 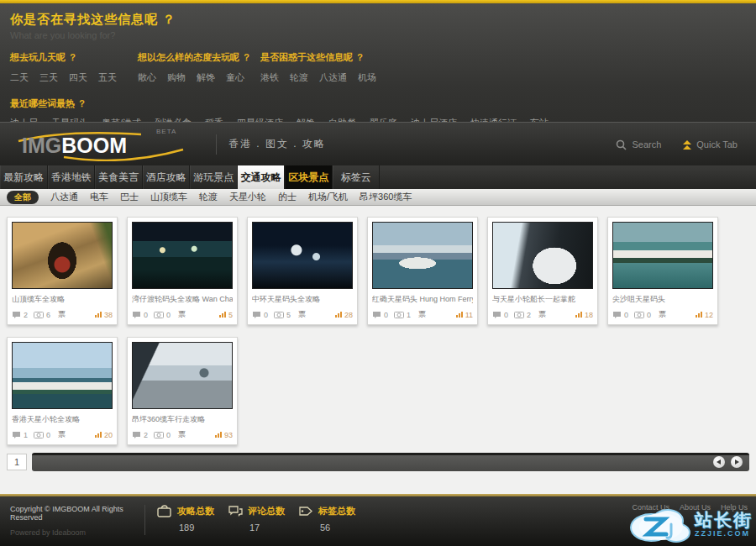 What do you see at coordinates (72, 177) in the screenshot?
I see `nav-tab-metro: 香港地铁` at bounding box center [72, 177].